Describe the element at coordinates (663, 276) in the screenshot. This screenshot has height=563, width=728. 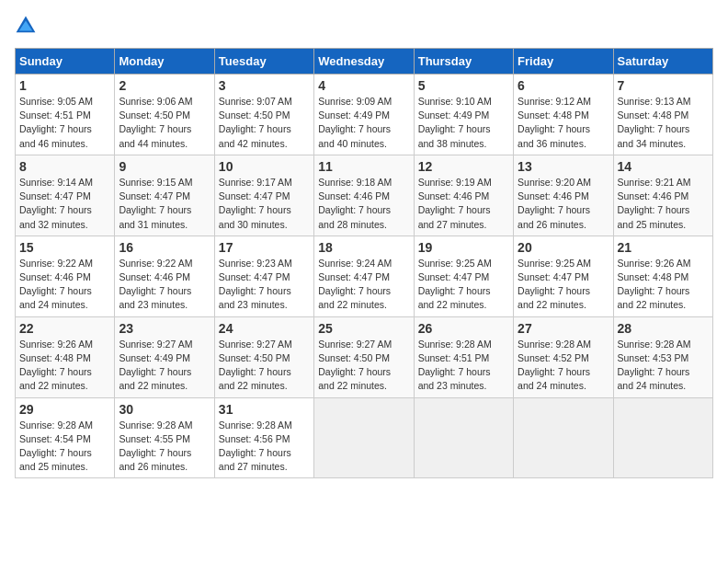
I see `calendar-cell: 21 Sunrise: 9:26 AMSunset: 4:48 PMDaylig…` at that location.